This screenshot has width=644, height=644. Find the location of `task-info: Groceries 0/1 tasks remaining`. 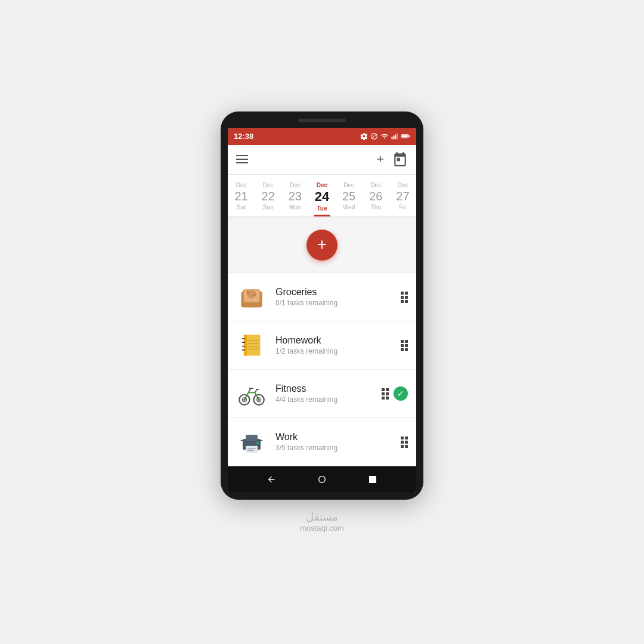

task-info: Groceries 0/1 tasks remaining is located at coordinates (334, 297).